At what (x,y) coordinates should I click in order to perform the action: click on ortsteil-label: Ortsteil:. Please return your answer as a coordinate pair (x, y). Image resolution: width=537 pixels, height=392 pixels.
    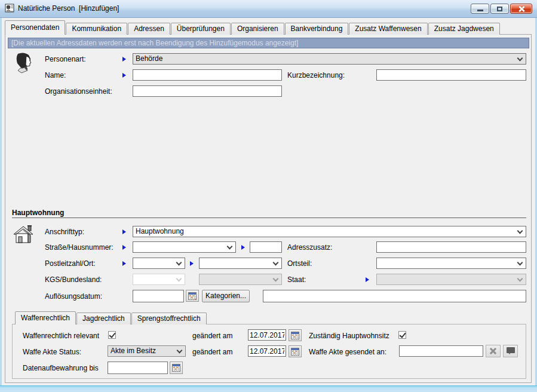
    Looking at the image, I should click on (300, 264).